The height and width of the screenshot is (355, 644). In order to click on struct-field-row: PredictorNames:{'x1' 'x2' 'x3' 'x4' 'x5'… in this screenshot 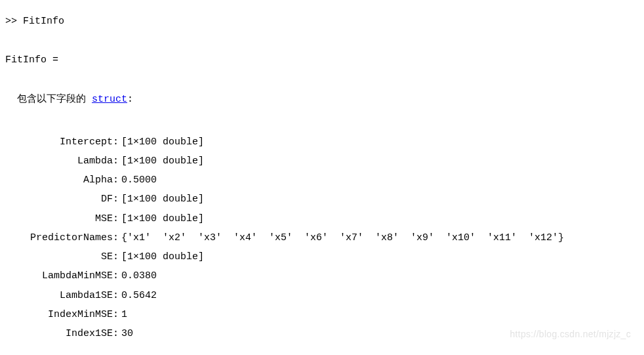, I will do `click(334, 238)`.